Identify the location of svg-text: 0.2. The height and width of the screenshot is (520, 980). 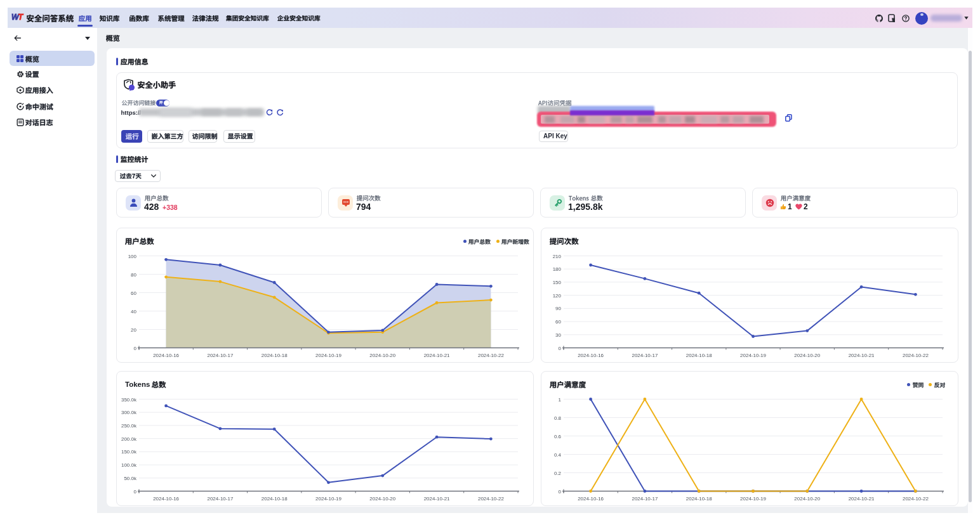
(558, 473).